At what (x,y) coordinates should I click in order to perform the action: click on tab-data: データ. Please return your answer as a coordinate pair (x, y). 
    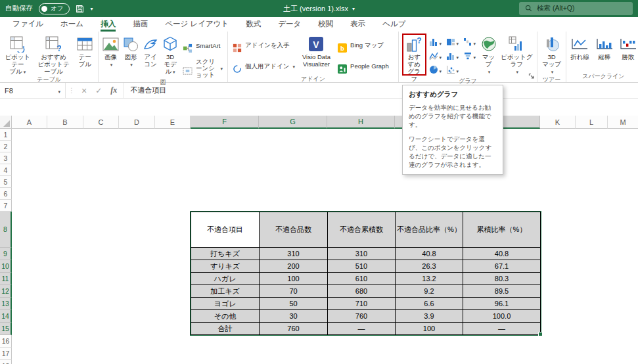
    Looking at the image, I should click on (289, 24).